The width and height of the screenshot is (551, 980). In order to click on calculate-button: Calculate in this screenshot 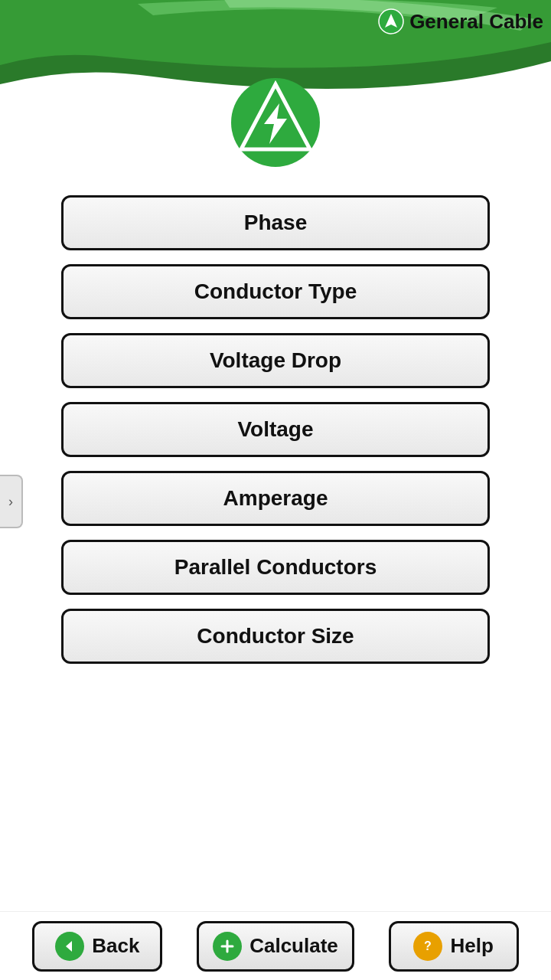, I will do `click(276, 946)`.